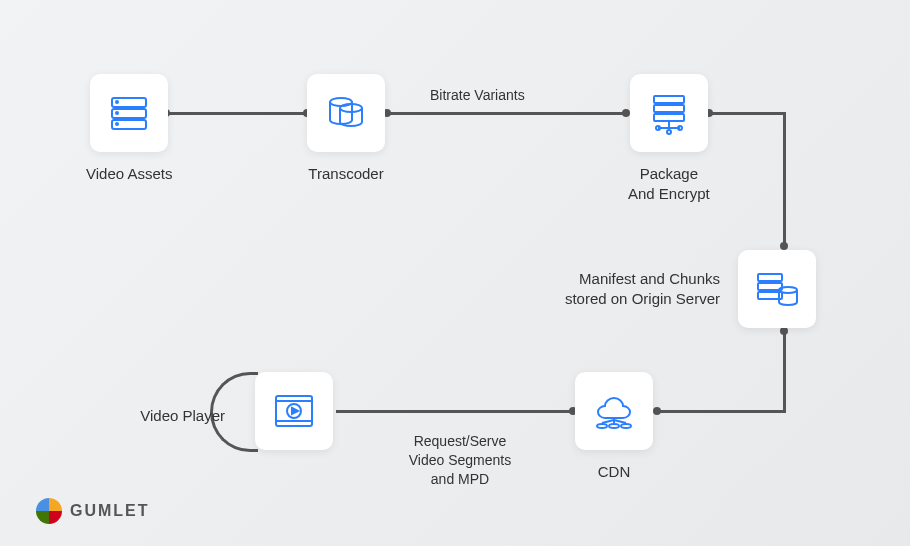  What do you see at coordinates (460, 441) in the screenshot?
I see `text: Request/Serve` at bounding box center [460, 441].